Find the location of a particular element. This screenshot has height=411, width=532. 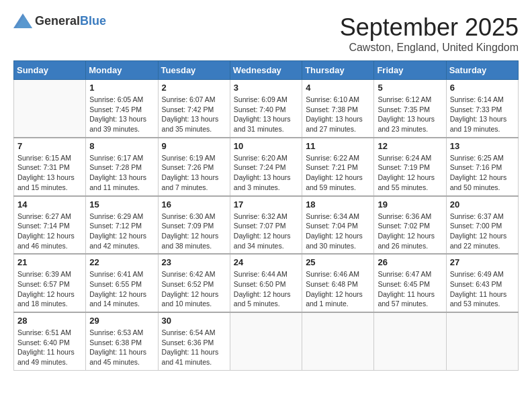

header-sunday: Sunday is located at coordinates (50, 71).